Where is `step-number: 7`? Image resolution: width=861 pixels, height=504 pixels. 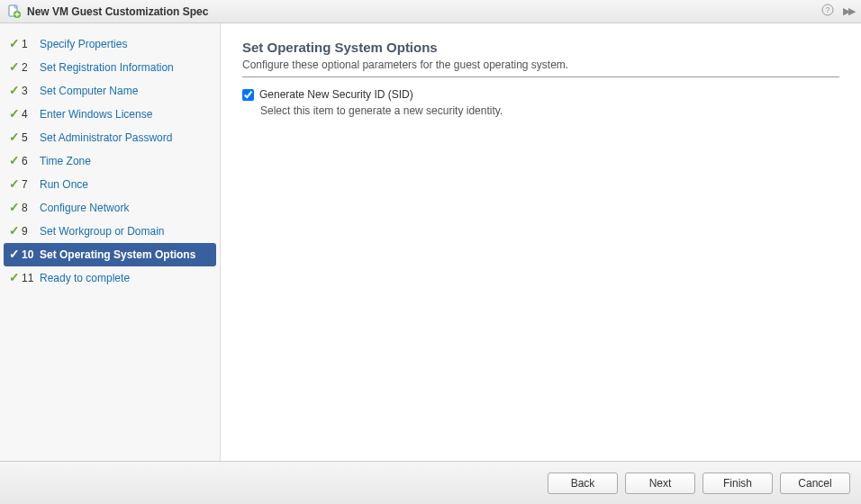 step-number: 7 is located at coordinates (31, 184).